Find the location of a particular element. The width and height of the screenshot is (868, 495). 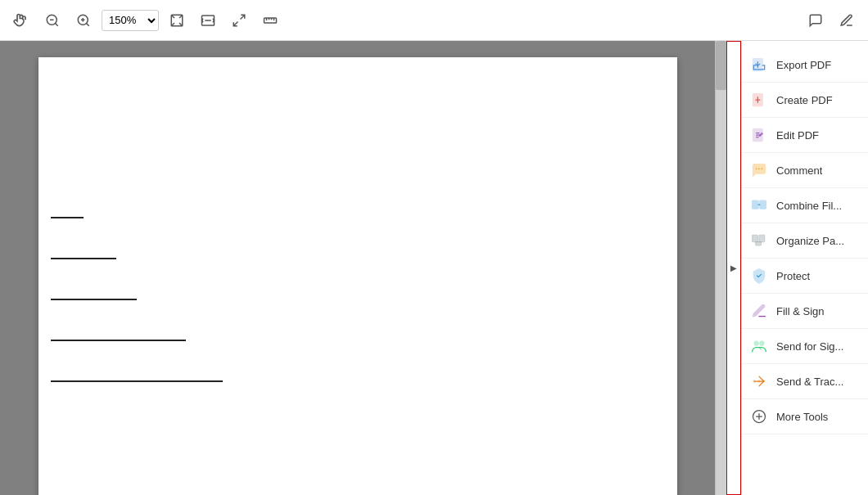

panel-item-export-pdf: Export PDF is located at coordinates (805, 65).